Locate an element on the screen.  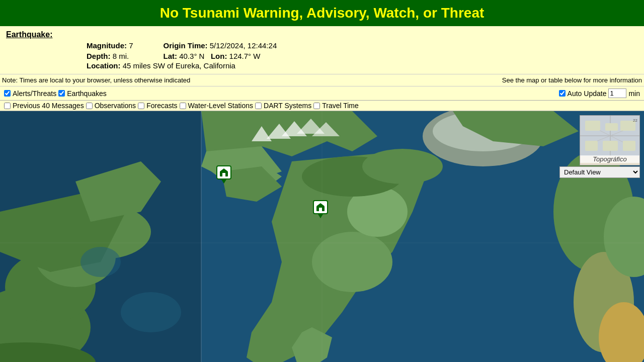
traveltime-checkbox-group: Travel Time is located at coordinates (336, 106).